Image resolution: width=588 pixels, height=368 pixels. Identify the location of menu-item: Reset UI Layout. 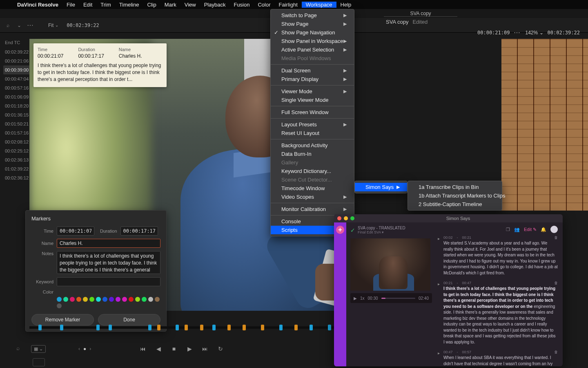
(312, 133).